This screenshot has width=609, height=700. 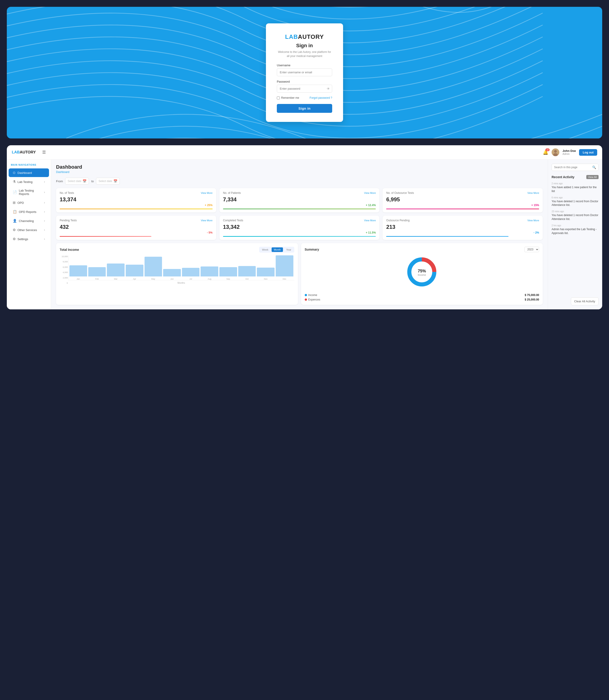 I want to click on bar-label: Oct, so click(x=247, y=279).